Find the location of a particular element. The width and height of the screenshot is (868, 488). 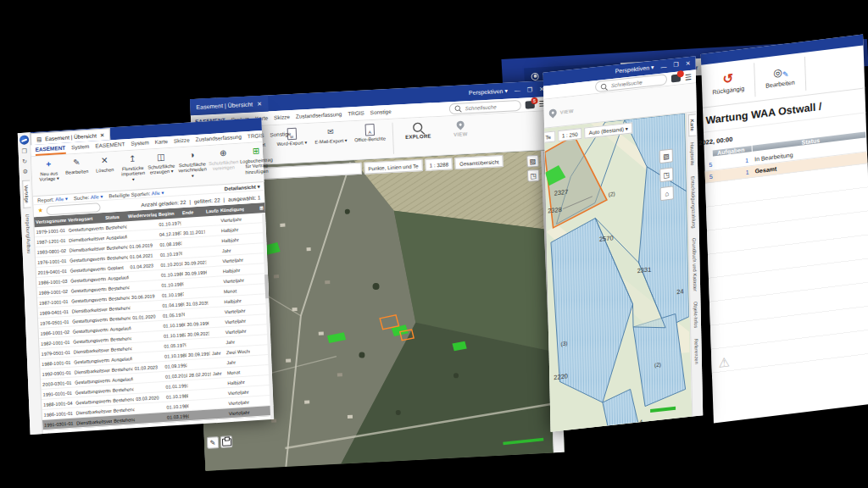

loaded-count: Anzahl geladen: 22 is located at coordinates (163, 202).